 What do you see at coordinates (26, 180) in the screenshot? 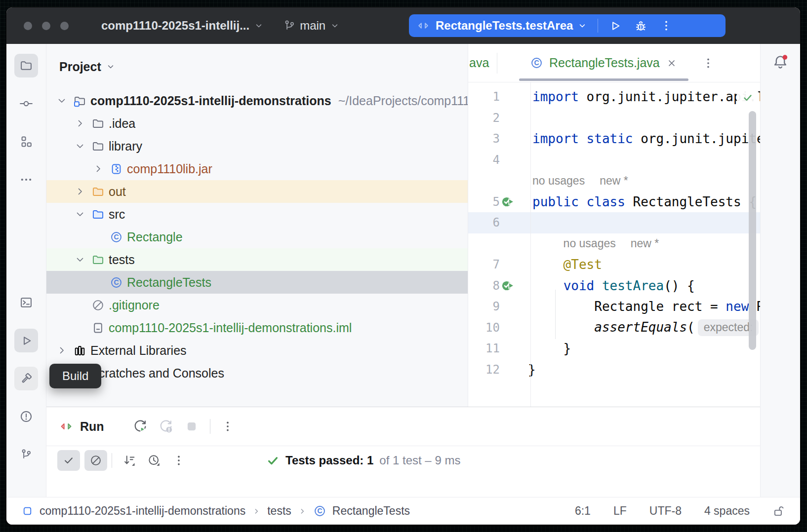
I see `tool-stripe-more-tools-button` at bounding box center [26, 180].